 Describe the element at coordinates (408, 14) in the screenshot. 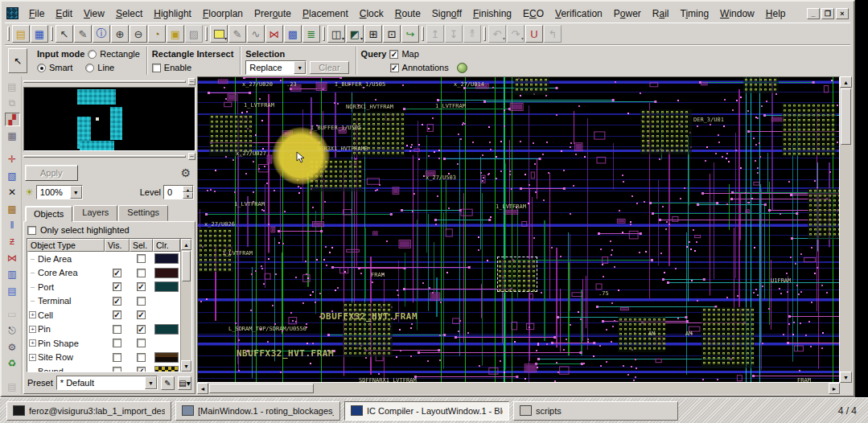

I see `menu-route: Route` at that location.